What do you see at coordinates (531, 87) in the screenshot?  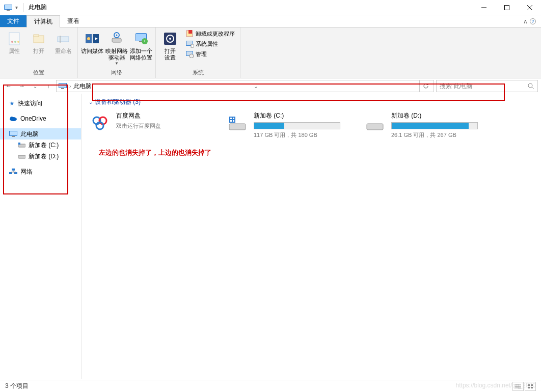 I see `search-icon` at bounding box center [531, 87].